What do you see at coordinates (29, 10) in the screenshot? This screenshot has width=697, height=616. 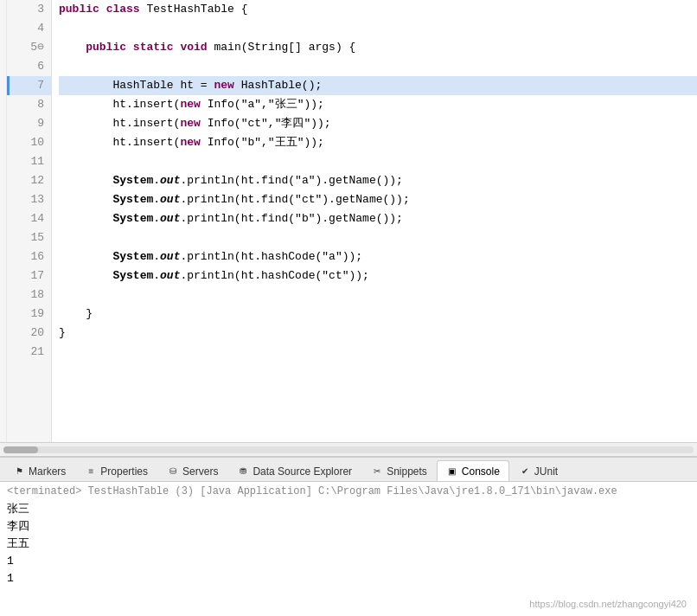 I see `line-number-3: 3` at bounding box center [29, 10].